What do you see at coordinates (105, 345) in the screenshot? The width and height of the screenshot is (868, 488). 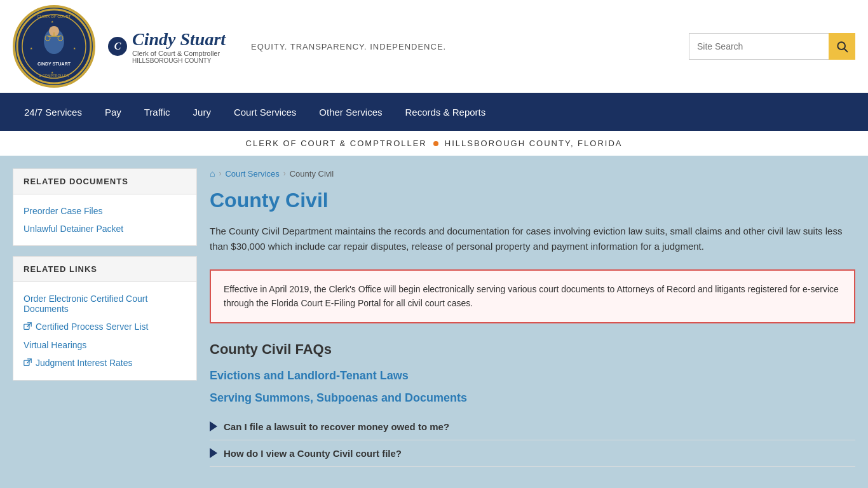 I see `sidebar-link-virtual-hearings: Virtual Hearings` at bounding box center [105, 345].